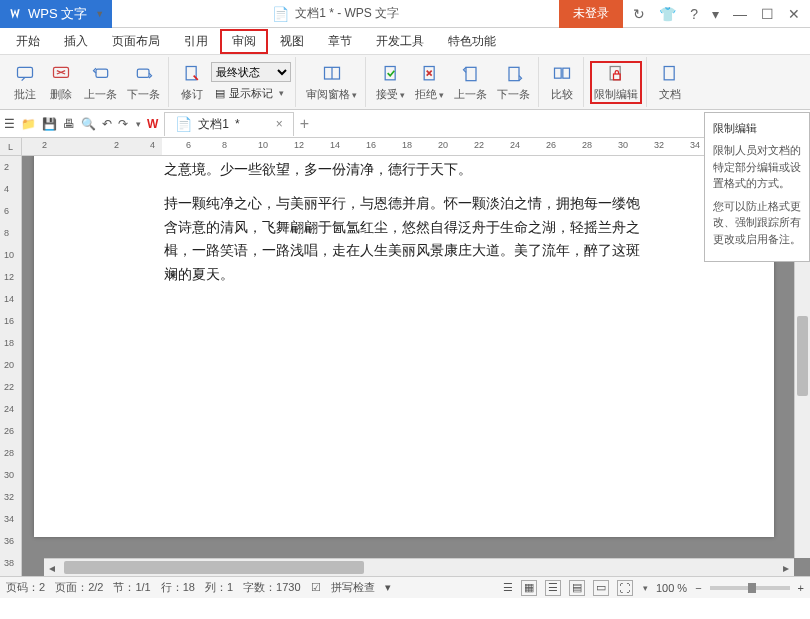  I want to click on status-spell-icon: ☑, so click(316, 588).